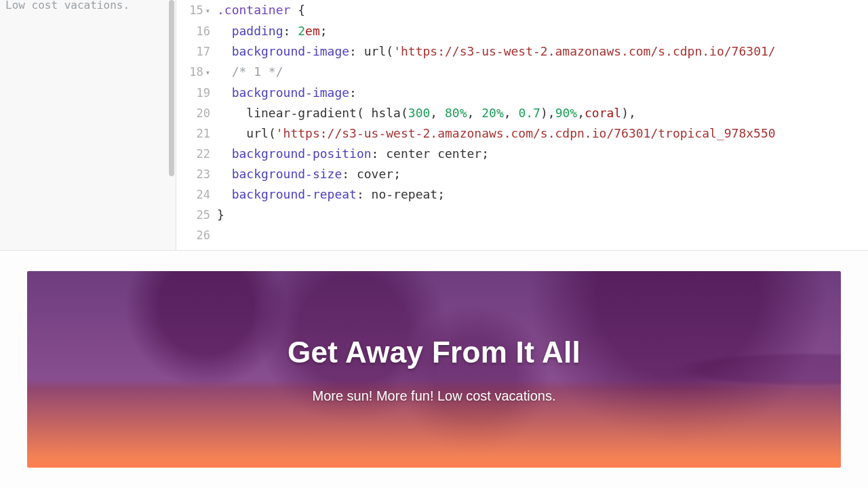 The width and height of the screenshot is (868, 488). What do you see at coordinates (522, 134) in the screenshot?
I see `code-line: 21 url('https://s3-us-west-2.amazonaws.c…` at bounding box center [522, 134].